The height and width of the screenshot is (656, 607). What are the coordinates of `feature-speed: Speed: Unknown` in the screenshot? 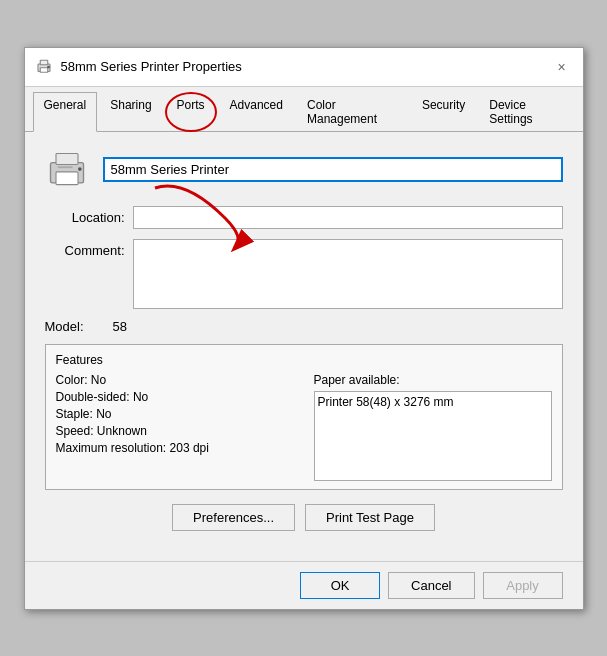 It's located at (175, 431).